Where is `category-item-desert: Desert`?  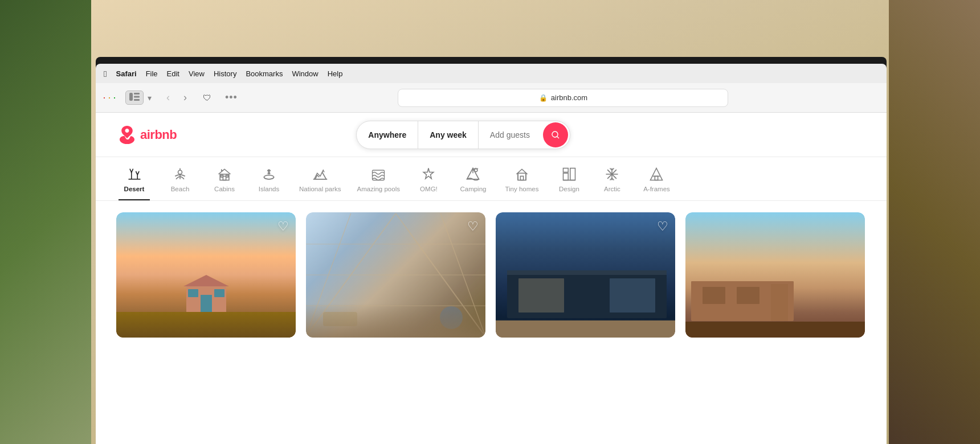 category-item-desert: Desert is located at coordinates (134, 183).